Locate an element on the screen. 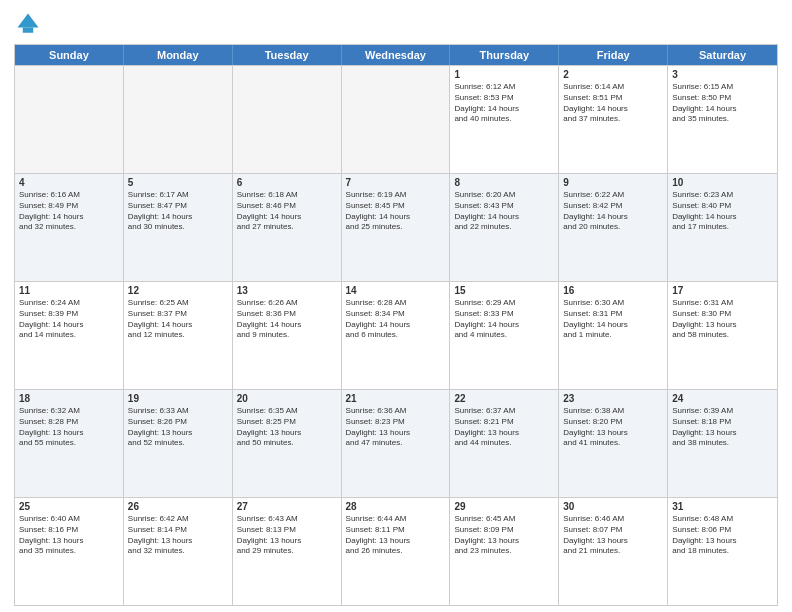  day-cell-28: 28Sunrise: 6:44 AMSunset: 8:11 PMDayligh… is located at coordinates (396, 552).